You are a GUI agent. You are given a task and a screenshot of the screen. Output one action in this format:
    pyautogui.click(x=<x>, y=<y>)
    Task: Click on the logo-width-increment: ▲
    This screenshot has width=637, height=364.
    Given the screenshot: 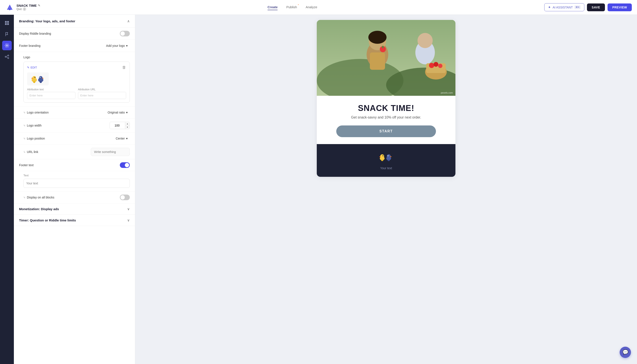 What is the action you would take?
    pyautogui.click(x=128, y=124)
    